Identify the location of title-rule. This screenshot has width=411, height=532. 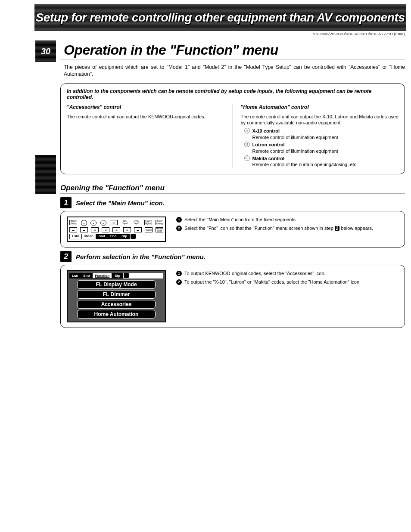
(233, 59).